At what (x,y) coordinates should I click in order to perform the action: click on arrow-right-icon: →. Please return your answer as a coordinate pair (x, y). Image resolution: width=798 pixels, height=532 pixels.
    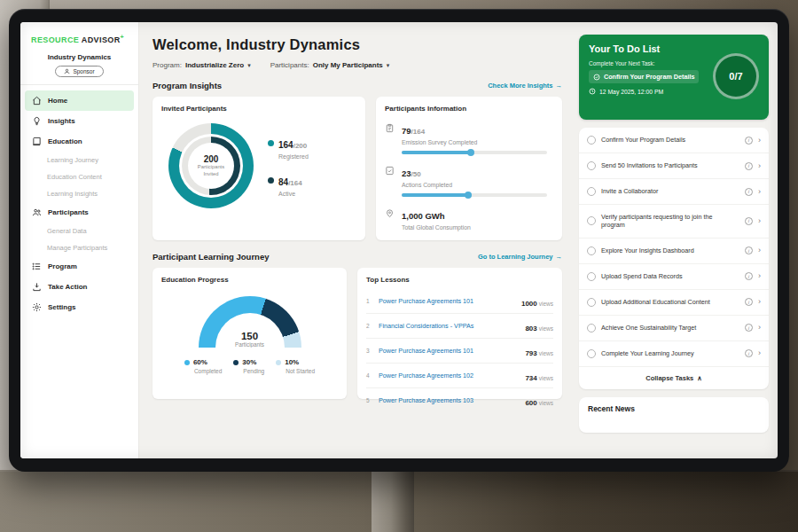
    Looking at the image, I should click on (559, 257).